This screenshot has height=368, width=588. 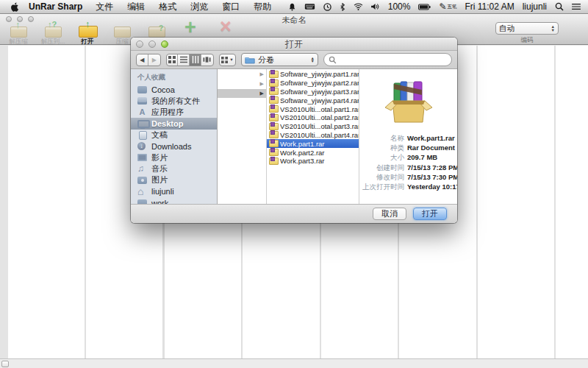 What do you see at coordinates (5, 364) in the screenshot?
I see `bottom-bar-button` at bounding box center [5, 364].